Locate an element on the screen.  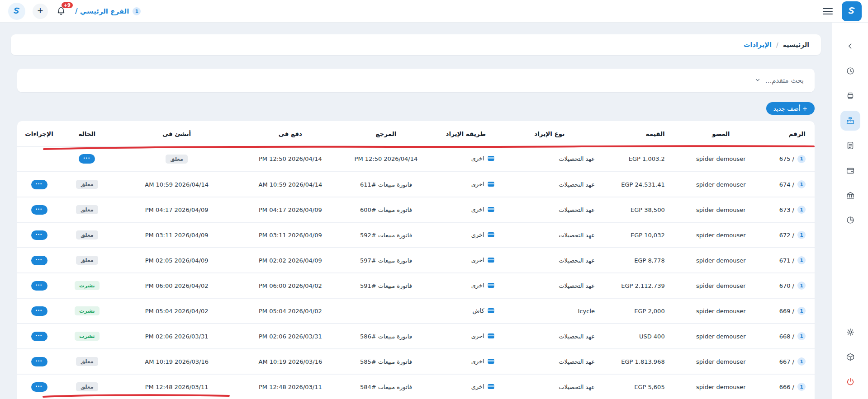
table-row: 668 /1spider demouserUSD 400عهد التحصيلا… is located at coordinates (416, 336).